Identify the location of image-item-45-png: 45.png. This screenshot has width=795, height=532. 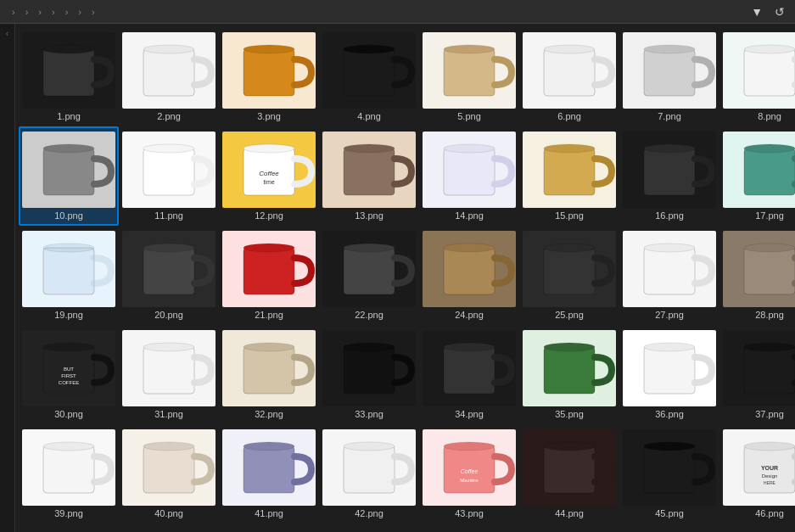
(669, 473).